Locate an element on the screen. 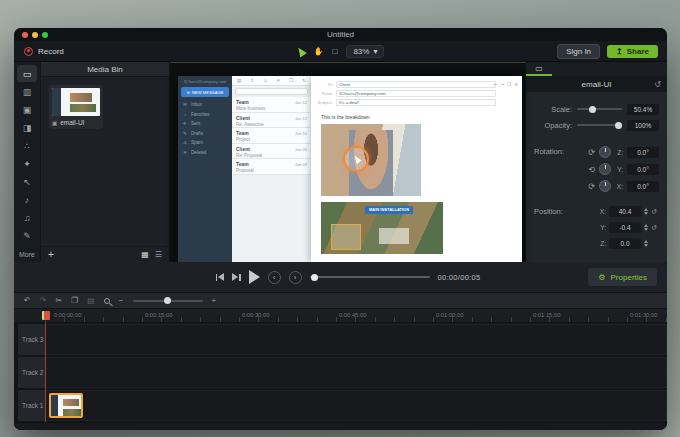  play-button is located at coordinates (254, 277).